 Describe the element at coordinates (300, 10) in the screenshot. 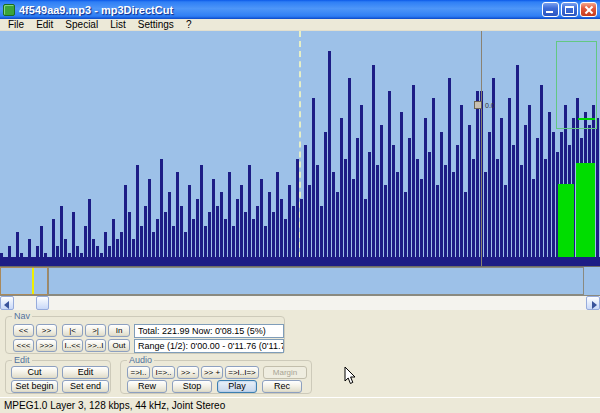

I see `title-bar: 4f549aa9.mp3 - mp3DirectCut` at that location.